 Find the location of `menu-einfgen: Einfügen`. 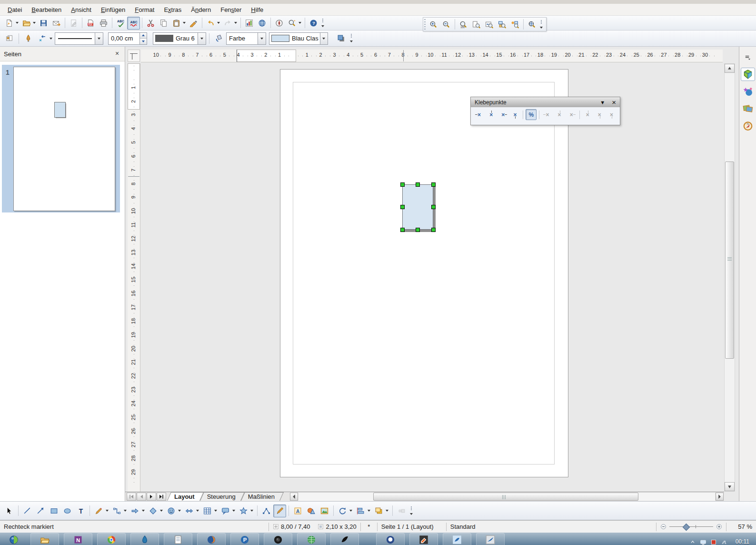

menu-einfgen: Einfügen is located at coordinates (113, 10).